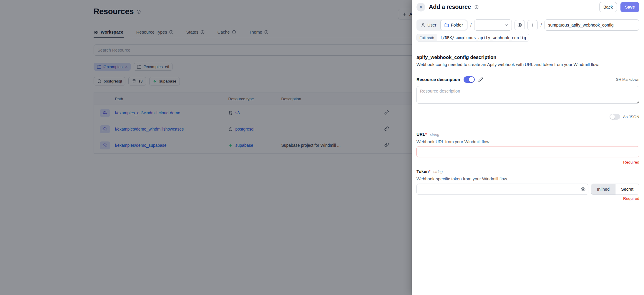  I want to click on url-type-label: string, so click(434, 134).